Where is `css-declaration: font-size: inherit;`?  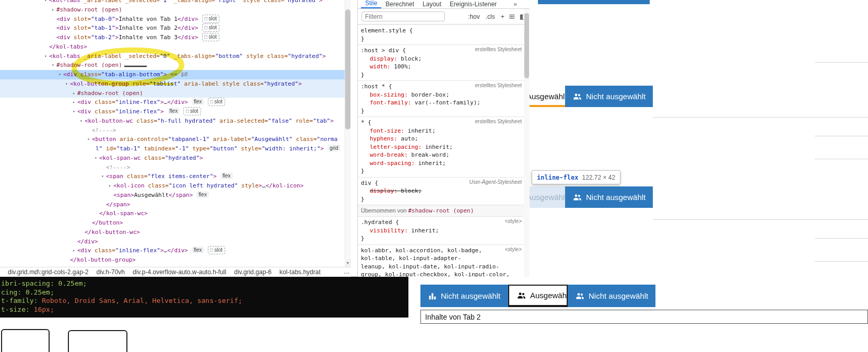 css-declaration: font-size: inherit; is located at coordinates (441, 131).